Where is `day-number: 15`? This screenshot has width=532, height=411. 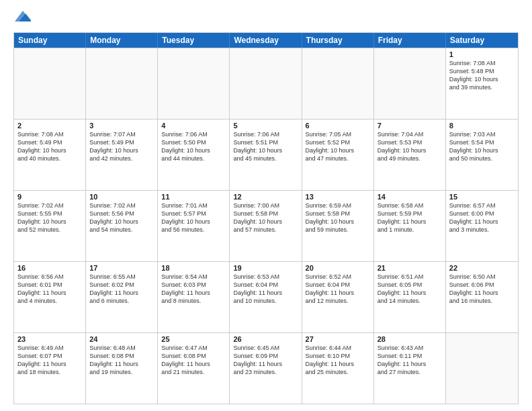 day-number: 15 is located at coordinates (482, 197).